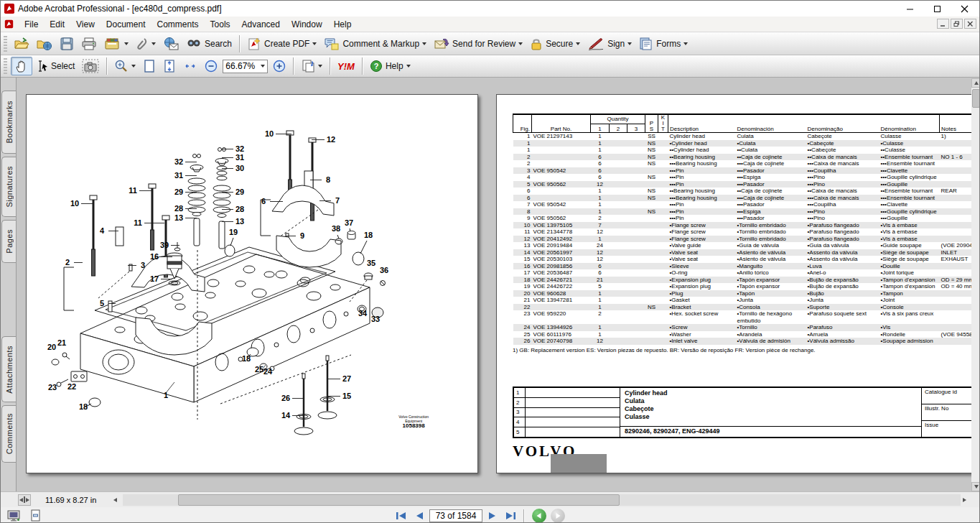 The width and height of the screenshot is (980, 523). What do you see at coordinates (115, 500) in the screenshot?
I see `scroll-left-button` at bounding box center [115, 500].